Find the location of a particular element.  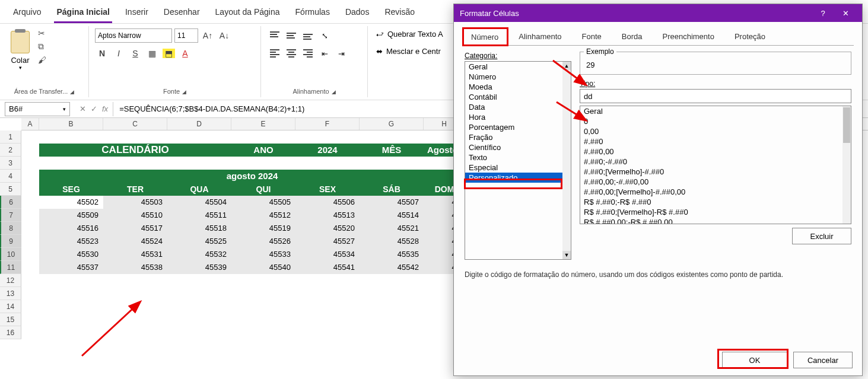

cell: SEG is located at coordinates (71, 189).